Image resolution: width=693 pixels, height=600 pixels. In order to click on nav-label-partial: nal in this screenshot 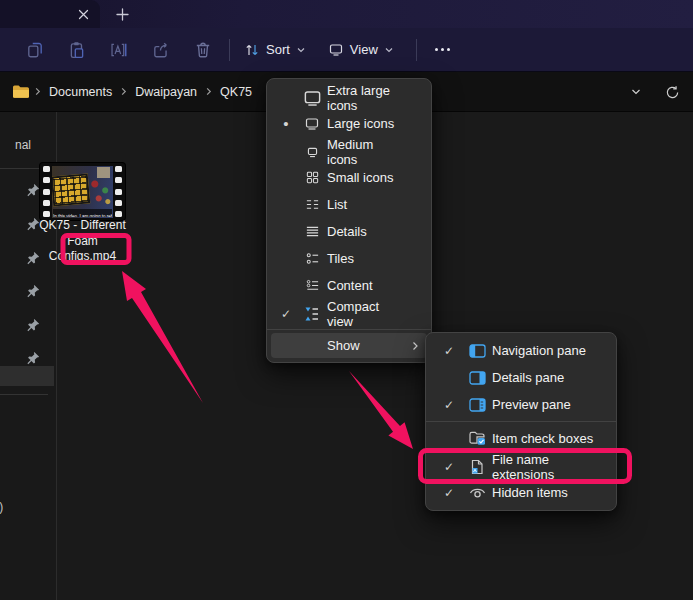, I will do `click(23, 145)`.